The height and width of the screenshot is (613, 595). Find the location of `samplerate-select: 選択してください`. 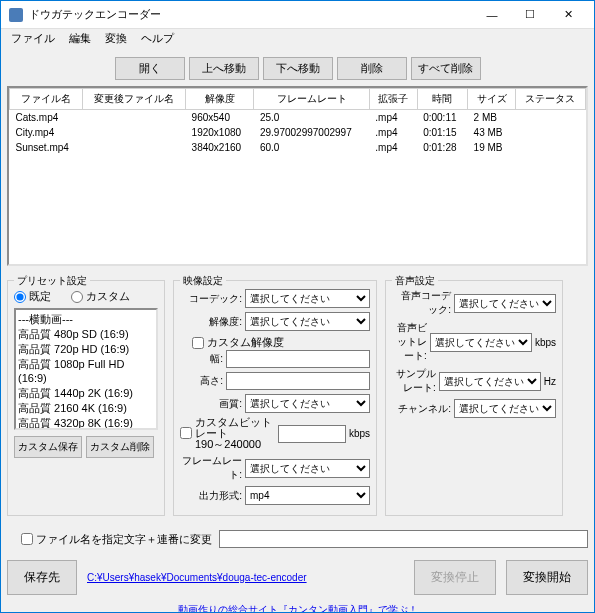

samplerate-select: 選択してください is located at coordinates (490, 382).